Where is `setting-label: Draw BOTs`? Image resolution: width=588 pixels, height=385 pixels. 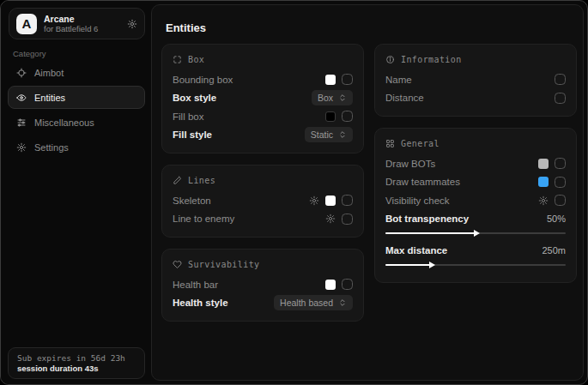 setting-label: Draw BOTs is located at coordinates (462, 164).